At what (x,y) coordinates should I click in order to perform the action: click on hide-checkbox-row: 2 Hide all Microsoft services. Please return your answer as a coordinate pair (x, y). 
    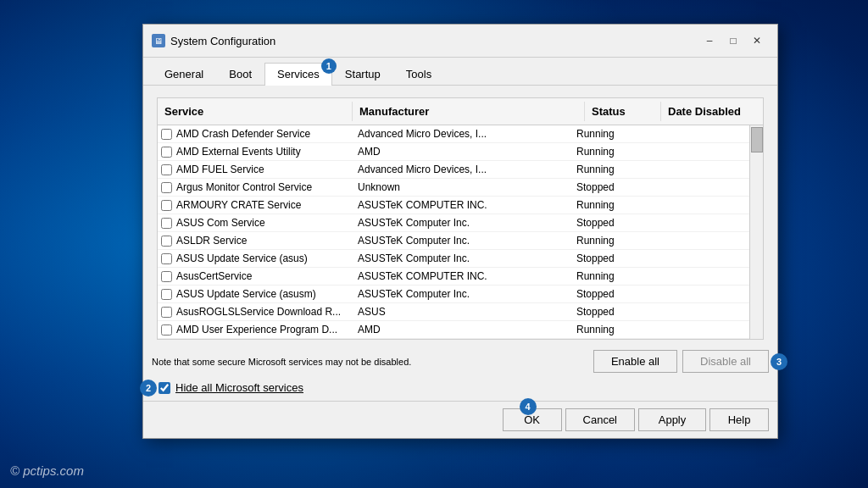
    Looking at the image, I should click on (460, 388).